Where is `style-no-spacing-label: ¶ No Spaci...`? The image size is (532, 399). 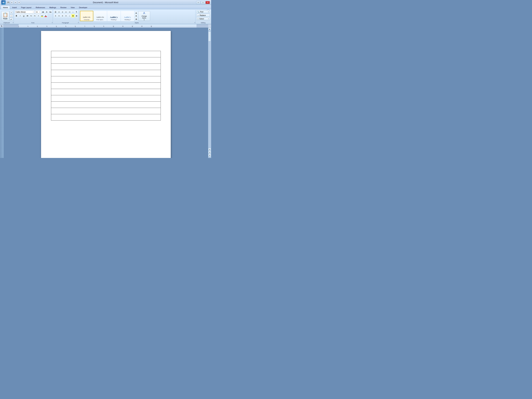
style-no-spacing-label: ¶ No Spaci... is located at coordinates (100, 20).